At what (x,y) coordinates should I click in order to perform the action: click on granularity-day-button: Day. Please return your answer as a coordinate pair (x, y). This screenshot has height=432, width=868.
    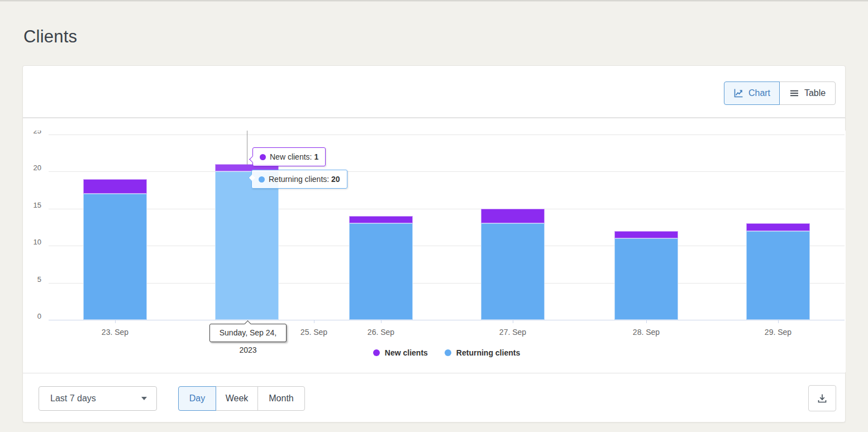
    Looking at the image, I should click on (197, 399).